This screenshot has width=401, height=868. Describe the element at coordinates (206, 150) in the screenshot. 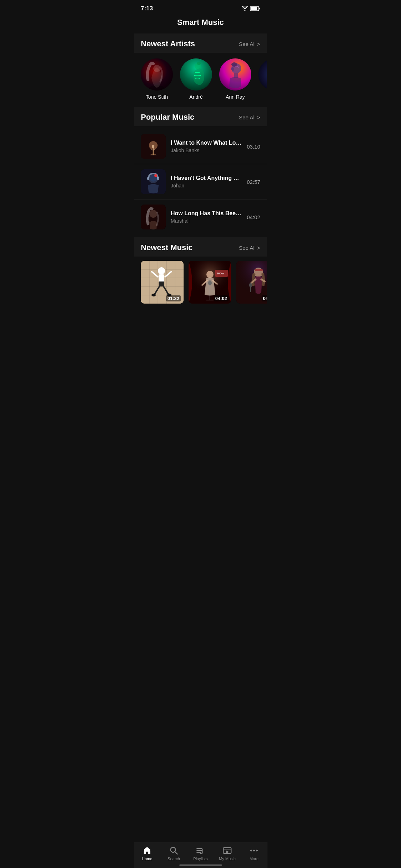

I see `song-artist: Jakob Banks` at that location.